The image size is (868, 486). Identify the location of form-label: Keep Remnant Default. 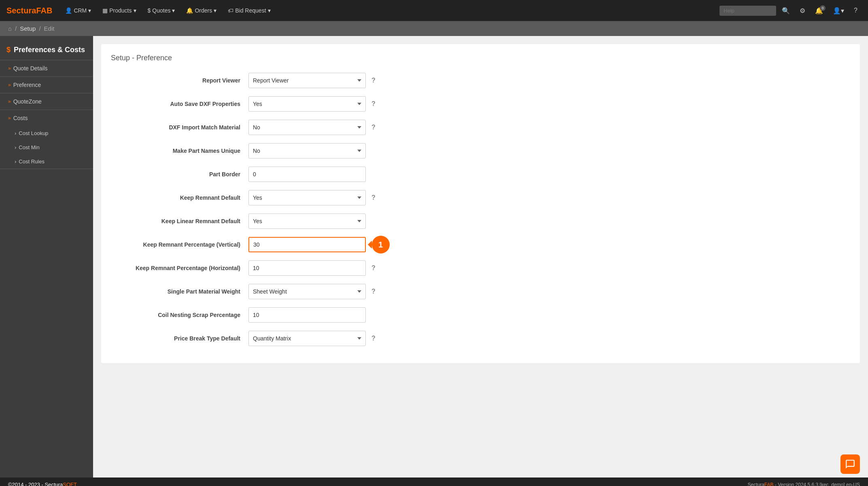
(180, 198).